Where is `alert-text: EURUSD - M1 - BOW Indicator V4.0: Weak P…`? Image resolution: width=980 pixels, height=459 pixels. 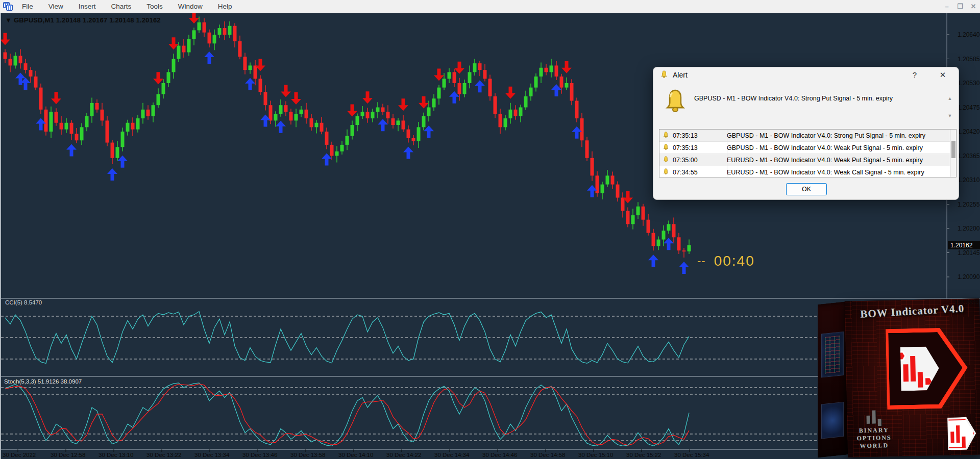 alert-text: EURUSD - M1 - BOW Indicator V4.0: Weak P… is located at coordinates (825, 160).